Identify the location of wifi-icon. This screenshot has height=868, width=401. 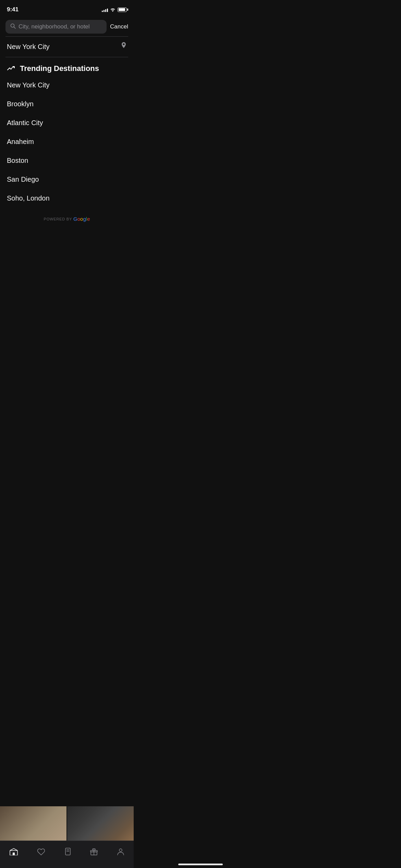
(113, 10).